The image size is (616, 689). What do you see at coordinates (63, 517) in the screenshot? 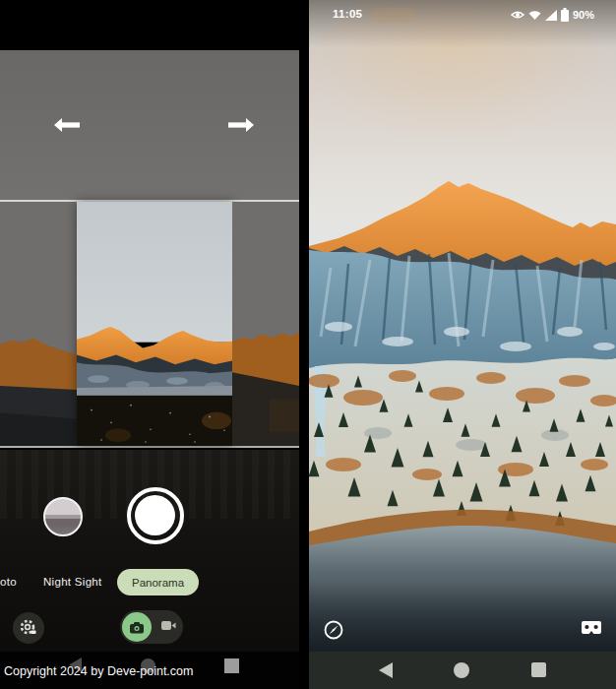
I see `last-photo-thumbnail` at bounding box center [63, 517].